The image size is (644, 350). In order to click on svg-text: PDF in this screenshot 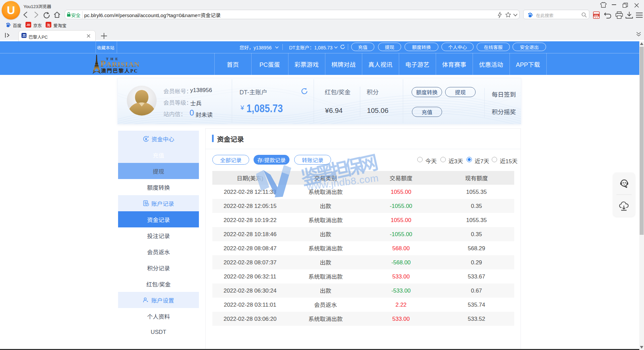, I will do `click(596, 15)`.